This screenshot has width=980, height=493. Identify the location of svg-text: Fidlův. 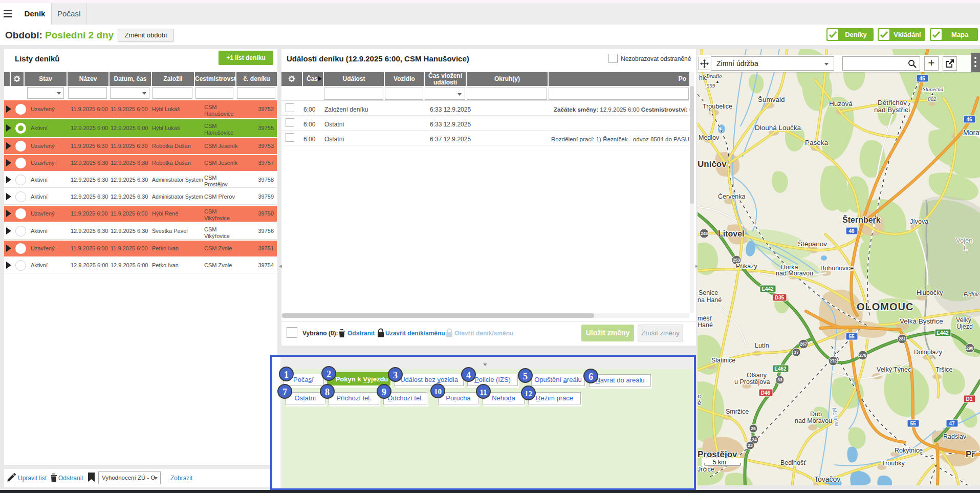
(971, 294).